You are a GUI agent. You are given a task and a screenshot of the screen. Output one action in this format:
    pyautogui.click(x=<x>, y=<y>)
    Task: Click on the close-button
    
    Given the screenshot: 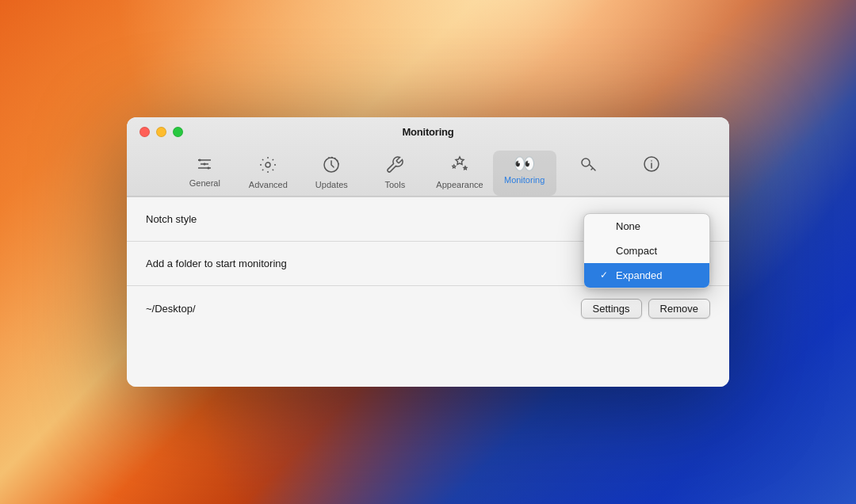 What is the action you would take?
    pyautogui.click(x=144, y=132)
    